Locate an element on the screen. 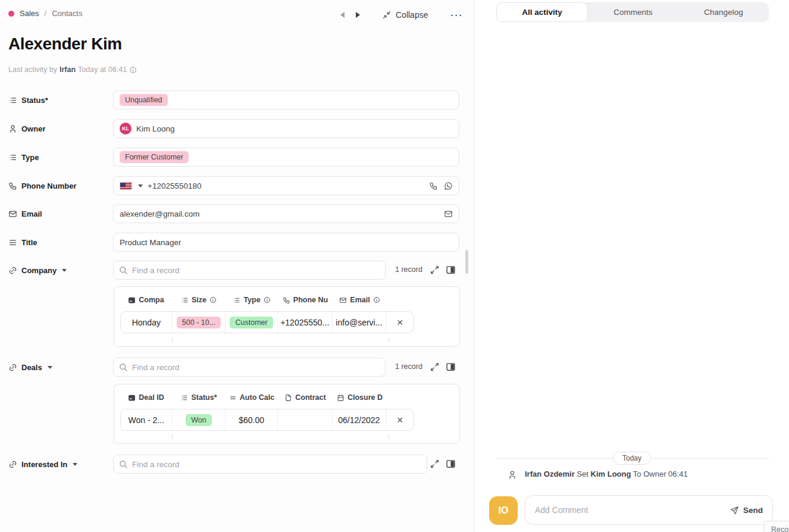  company-linked-record-row: Honday 500 - 10... Customer +12025550...… is located at coordinates (267, 323).